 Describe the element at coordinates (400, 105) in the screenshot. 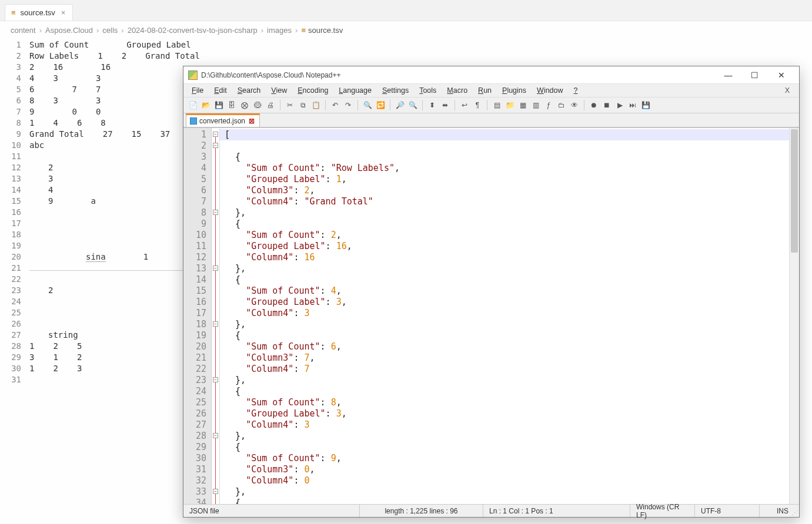

I see `zoom-in-icon: 🔎` at that location.